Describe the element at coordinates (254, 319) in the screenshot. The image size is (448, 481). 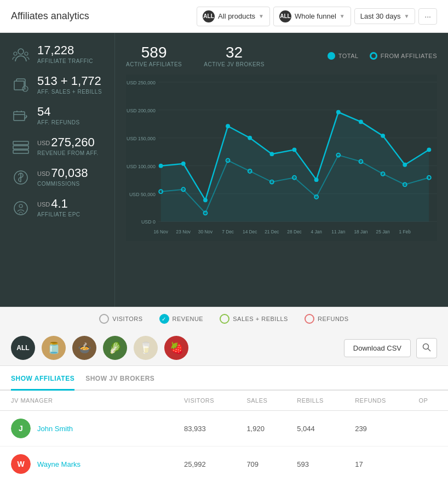
I see `filter-sales: SALES + REBILLS` at that location.